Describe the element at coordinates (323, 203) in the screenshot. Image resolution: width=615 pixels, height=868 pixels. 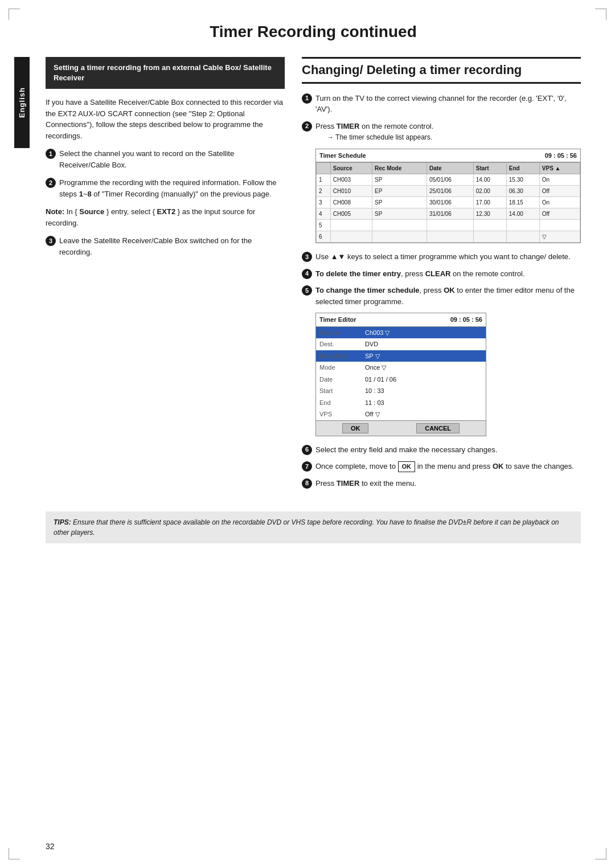
I see `cell-num: 3` at that location.